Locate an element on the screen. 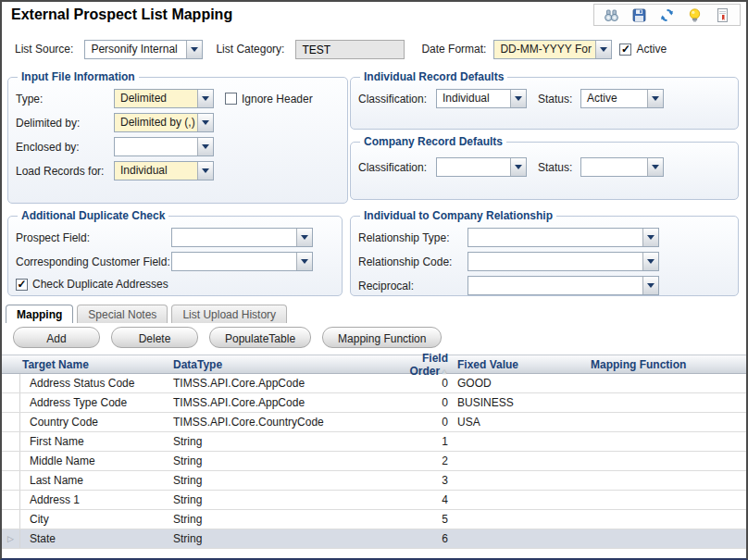 Image resolution: width=748 pixels, height=560 pixels. enclosed-by-dropdown is located at coordinates (164, 146).